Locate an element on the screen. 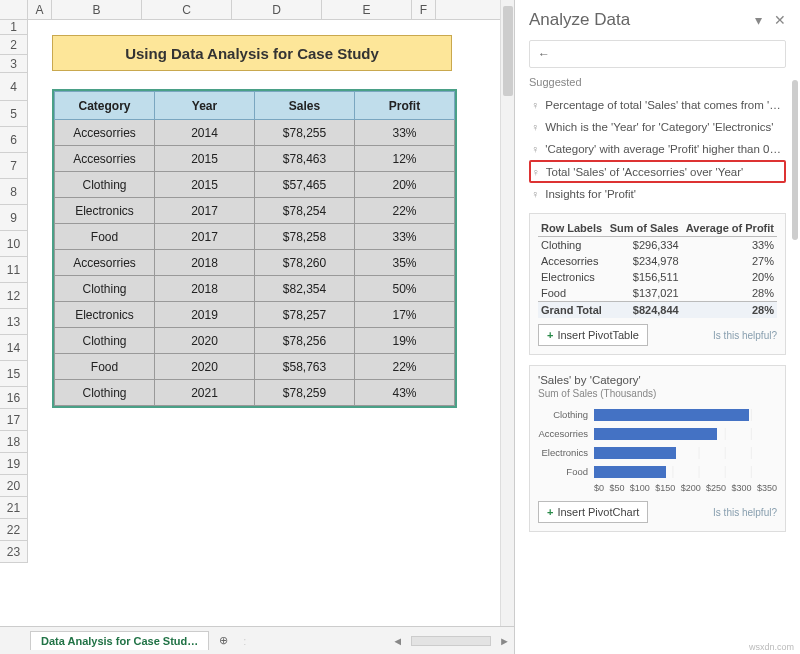 This screenshot has height=654, width=800. table-cell: $78,256 is located at coordinates (305, 341).